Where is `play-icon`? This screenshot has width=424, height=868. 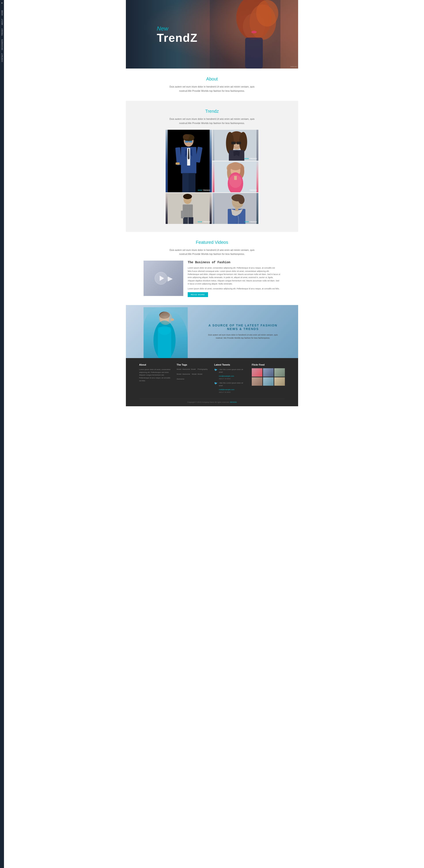 play-icon is located at coordinates (161, 278).